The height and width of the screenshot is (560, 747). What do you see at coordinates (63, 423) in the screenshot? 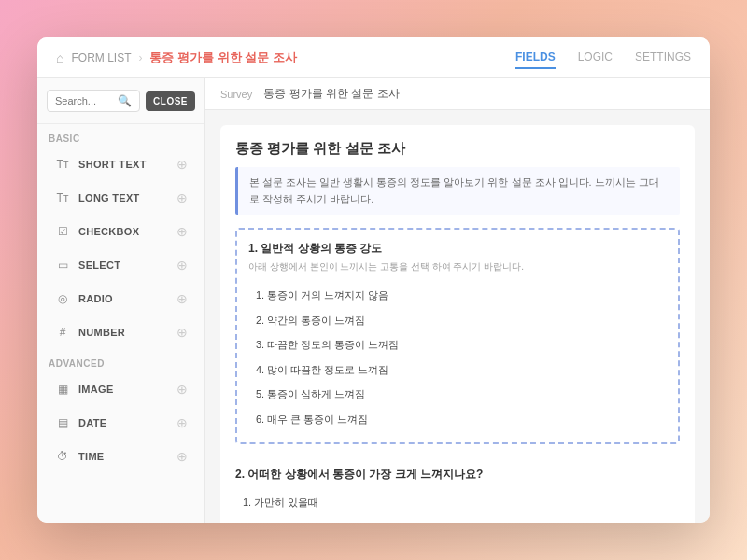
I see `date-icon: ▤` at bounding box center [63, 423].